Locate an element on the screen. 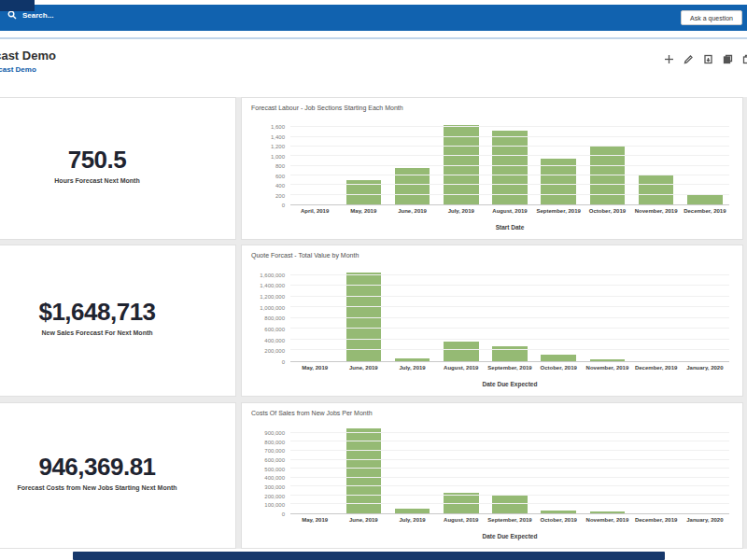 The height and width of the screenshot is (560, 747). y-tick-label: 1,600,000 is located at coordinates (273, 275).